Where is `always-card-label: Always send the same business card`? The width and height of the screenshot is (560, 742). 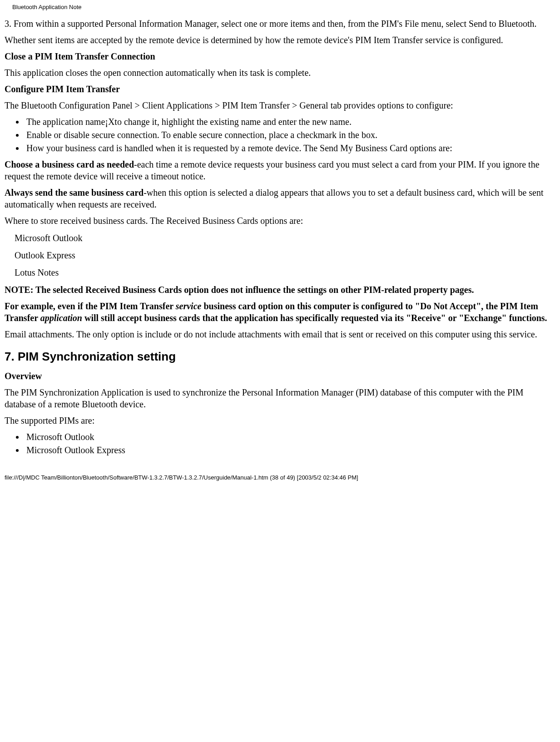
always-card-label: Always send the same business card is located at coordinates (74, 193).